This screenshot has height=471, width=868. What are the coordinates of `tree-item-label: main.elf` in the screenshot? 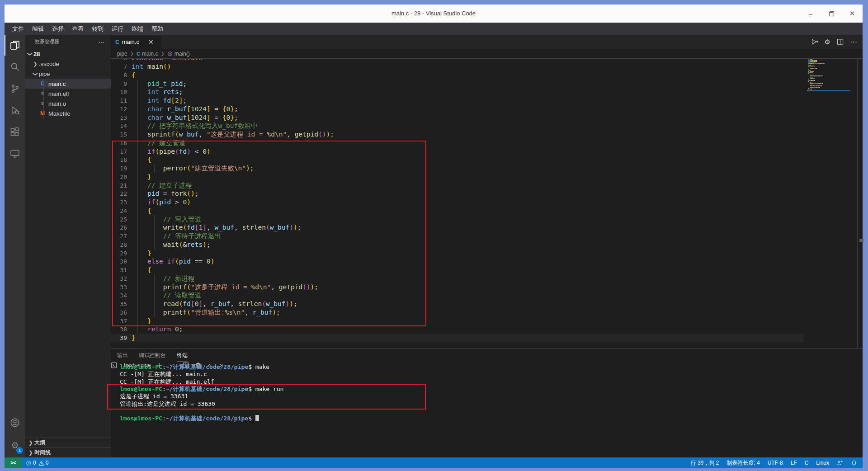 It's located at (59, 94).